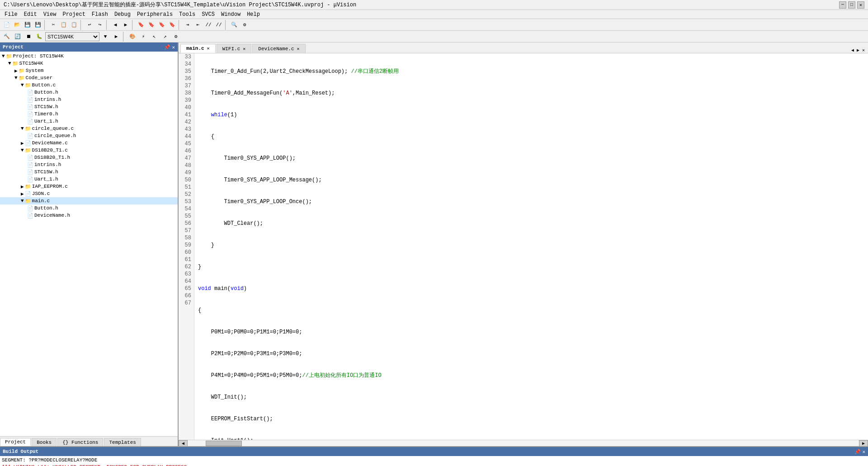  Describe the element at coordinates (28, 37) in the screenshot. I see `tb2-stop: ⏹` at that location.